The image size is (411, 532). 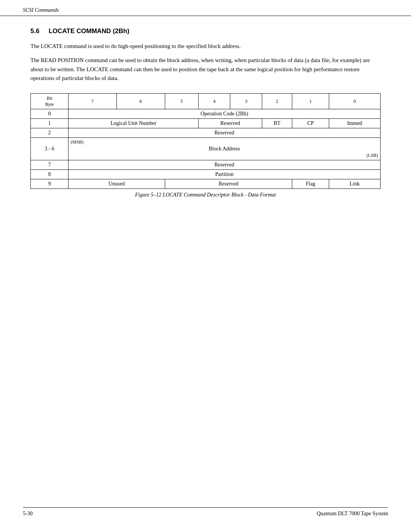 I want to click on byte-2: 2, so click(x=49, y=133).